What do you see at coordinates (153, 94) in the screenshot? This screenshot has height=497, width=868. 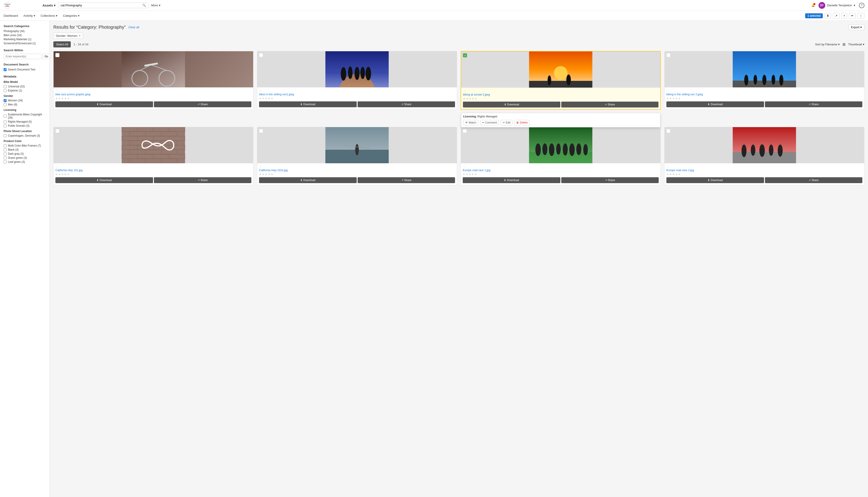 I see `asset-1-title: bike race promo graphic.jpeg` at bounding box center [153, 94].